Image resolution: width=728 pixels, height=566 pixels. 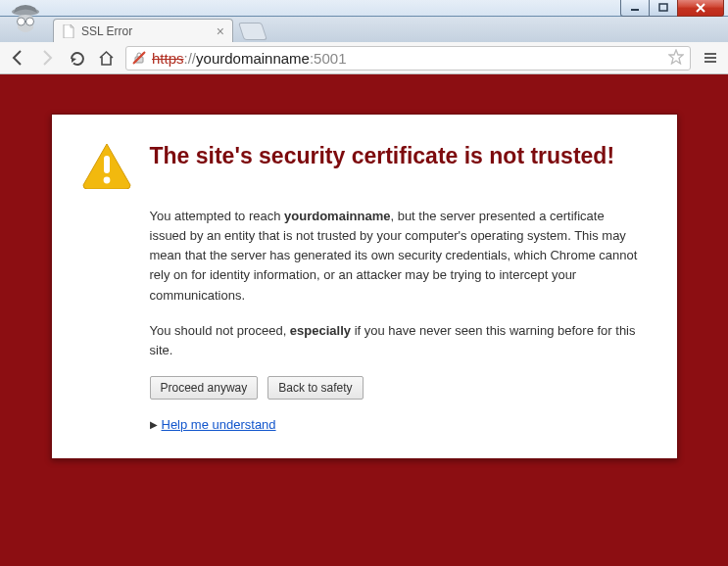 What do you see at coordinates (364, 59) in the screenshot?
I see `browser-toolbar: https://yourdomainname:5001` at bounding box center [364, 59].